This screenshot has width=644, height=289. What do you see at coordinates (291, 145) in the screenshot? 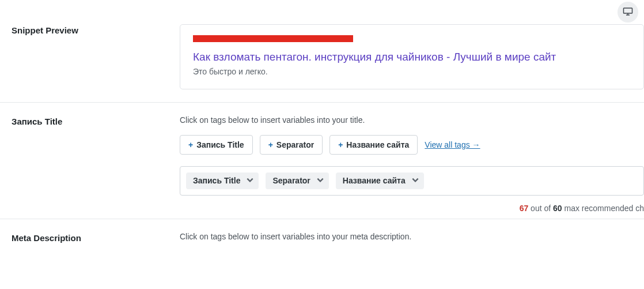
I see `tag-button-separator: + Separator` at bounding box center [291, 145].